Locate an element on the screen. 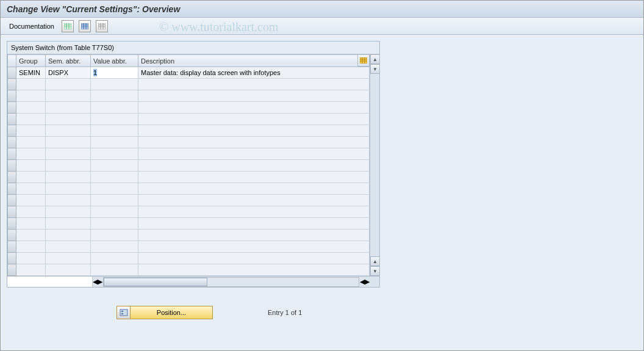 Image resolution: width=644 pixels, height=351 pixels. col-value-header: Value abbr. is located at coordinates (115, 61).